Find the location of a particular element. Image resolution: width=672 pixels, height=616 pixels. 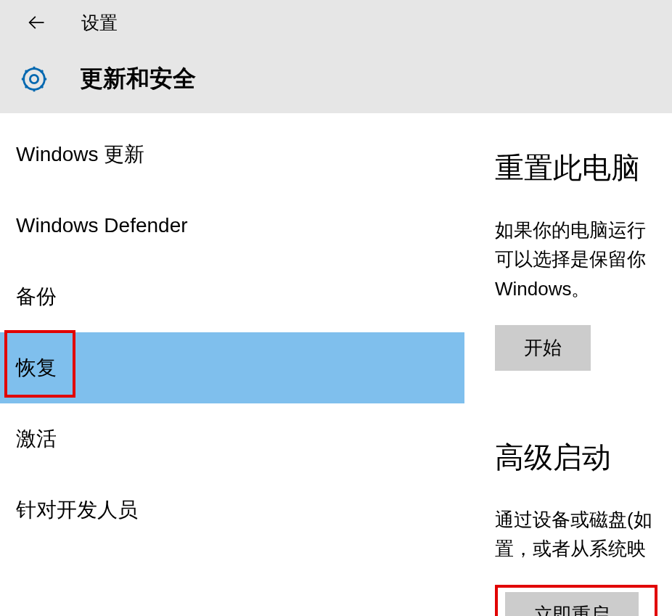

top-bar: 设置 is located at coordinates (336, 22).